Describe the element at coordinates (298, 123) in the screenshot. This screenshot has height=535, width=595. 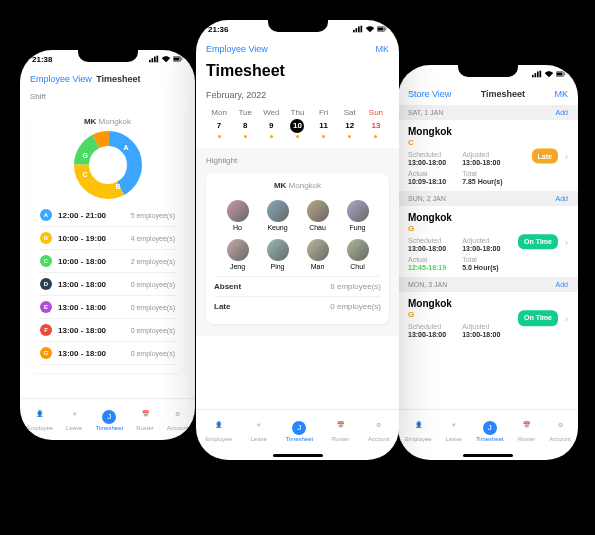
I see `week-row: Mon7Tue8Wed9Thu10Fri11Sat12Sun13` at that location.